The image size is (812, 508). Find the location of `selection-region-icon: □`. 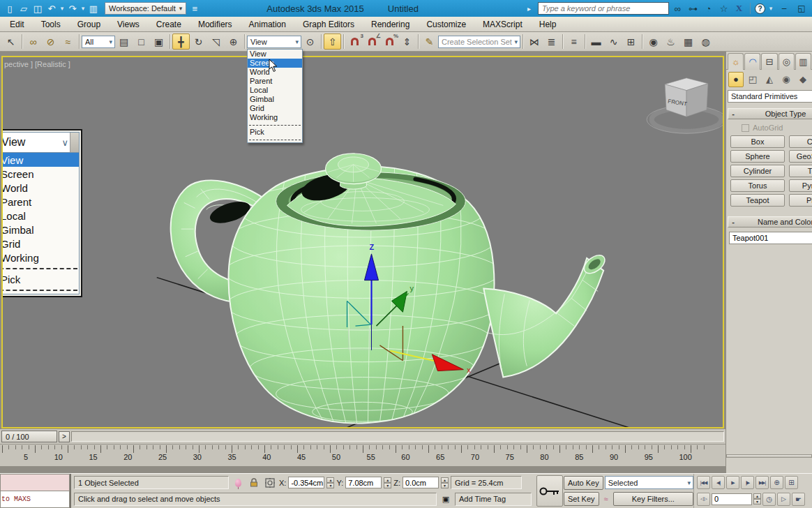

selection-region-icon: □ is located at coordinates (141, 42).